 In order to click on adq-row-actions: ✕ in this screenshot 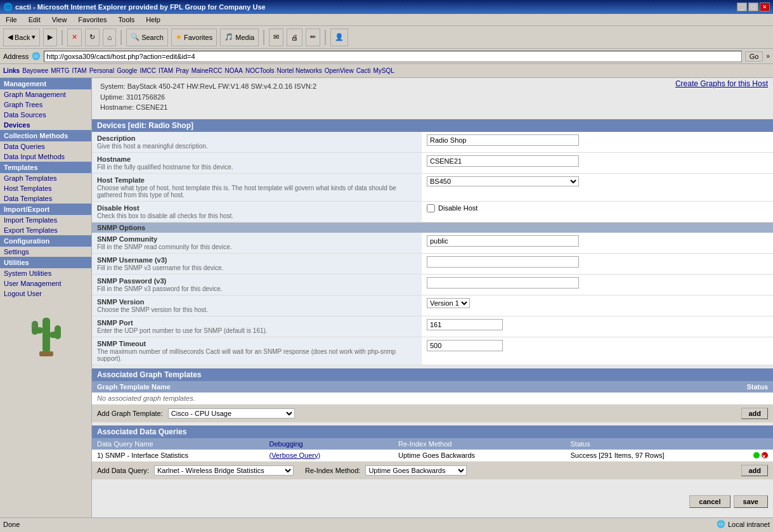, I will do `click(755, 455)`.